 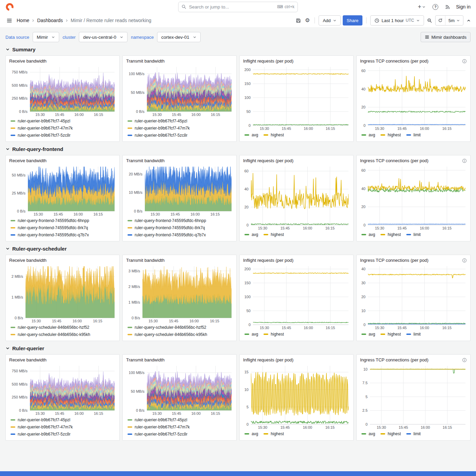 What do you see at coordinates (238, 50) in the screenshot?
I see `section-header-summary: Summary` at bounding box center [238, 50].